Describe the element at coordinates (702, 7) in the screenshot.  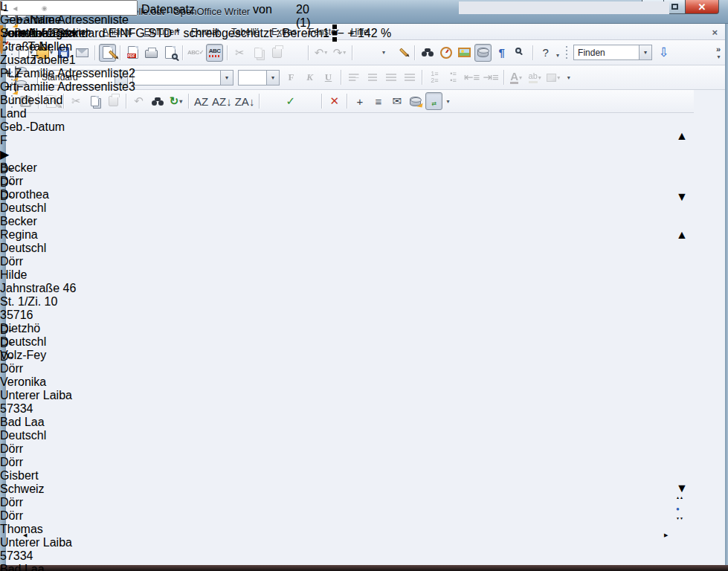
I see `close-button: ✕` at that location.